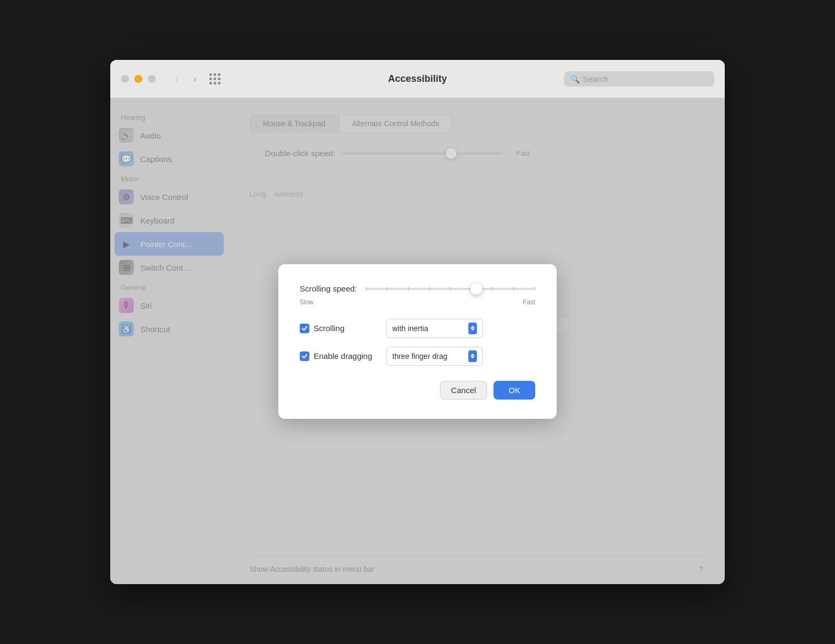 The width and height of the screenshot is (835, 644). I want to click on scrolling-stepper, so click(473, 328).